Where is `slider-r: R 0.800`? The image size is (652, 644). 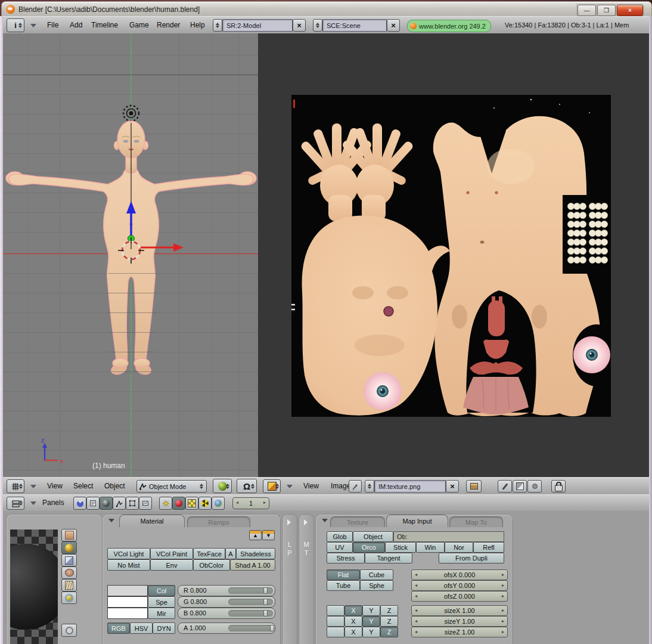
slider-r: R 0.800 is located at coordinates (226, 590).